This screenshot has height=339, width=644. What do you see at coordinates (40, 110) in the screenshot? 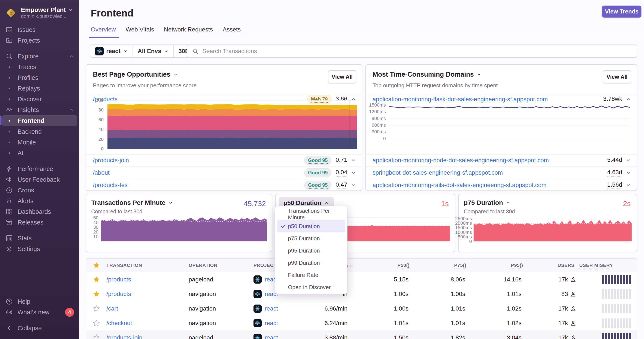
I see `sidebar-item-insights: Insights` at bounding box center [40, 110].